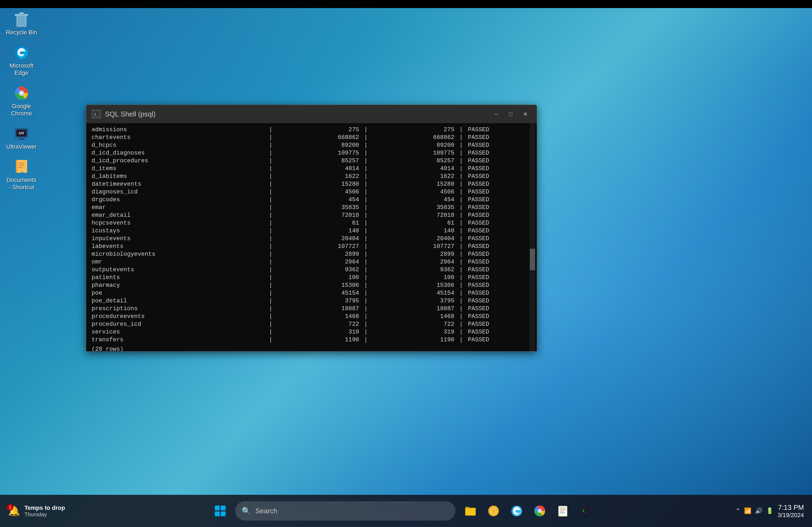 The height and width of the screenshot is (527, 812). I want to click on row-count1: 15280, so click(318, 184).